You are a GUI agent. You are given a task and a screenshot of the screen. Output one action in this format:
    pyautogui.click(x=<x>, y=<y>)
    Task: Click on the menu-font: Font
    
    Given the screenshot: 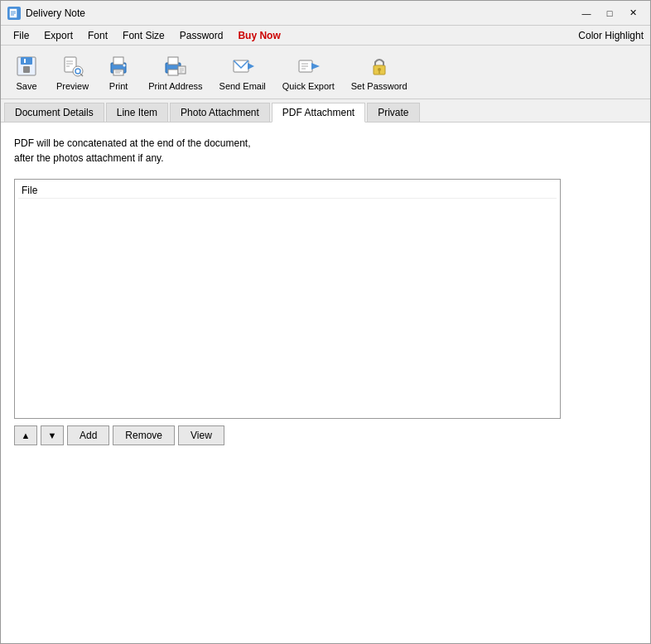 What is the action you would take?
    pyautogui.click(x=98, y=36)
    